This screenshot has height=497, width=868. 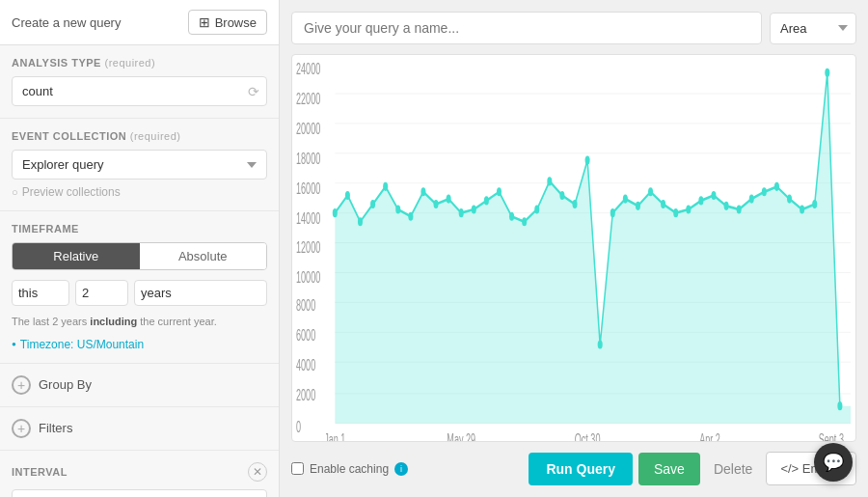 I want to click on svg-text: 24000, so click(x=309, y=69).